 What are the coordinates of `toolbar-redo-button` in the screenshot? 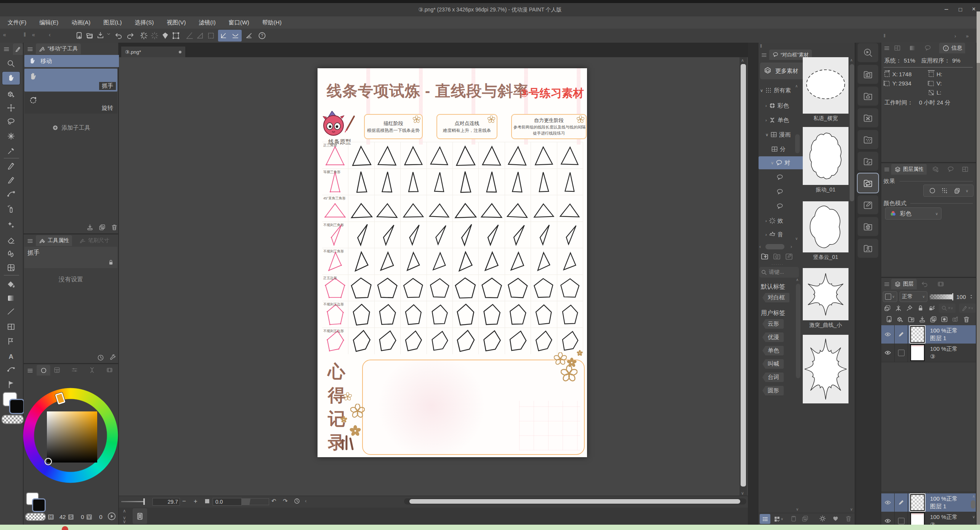 It's located at (130, 36).